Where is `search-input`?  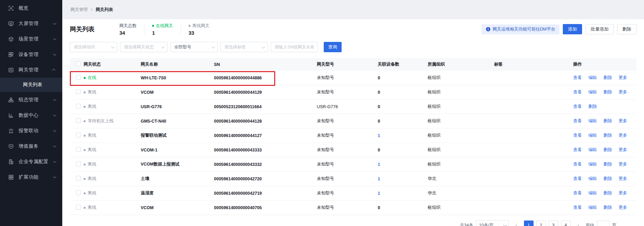 search-input is located at coordinates (294, 47).